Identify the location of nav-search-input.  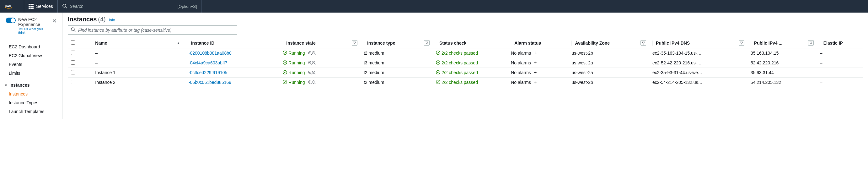
(123, 6).